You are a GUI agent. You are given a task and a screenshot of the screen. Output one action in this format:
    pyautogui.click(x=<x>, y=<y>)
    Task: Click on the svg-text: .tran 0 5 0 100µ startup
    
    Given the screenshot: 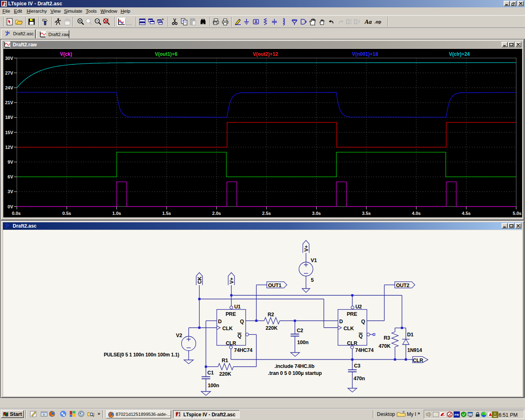 What is the action you would take?
    pyautogui.click(x=295, y=373)
    